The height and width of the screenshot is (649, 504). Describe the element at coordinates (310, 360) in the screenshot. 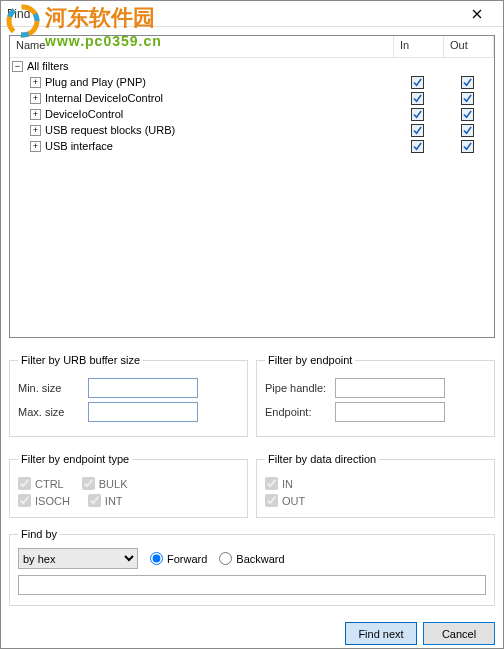

I see `legend-endpoint: Filter by endpoint` at that location.